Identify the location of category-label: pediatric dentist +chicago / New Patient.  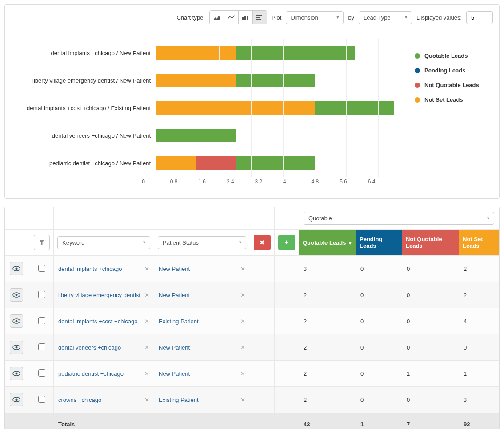
(85, 163).